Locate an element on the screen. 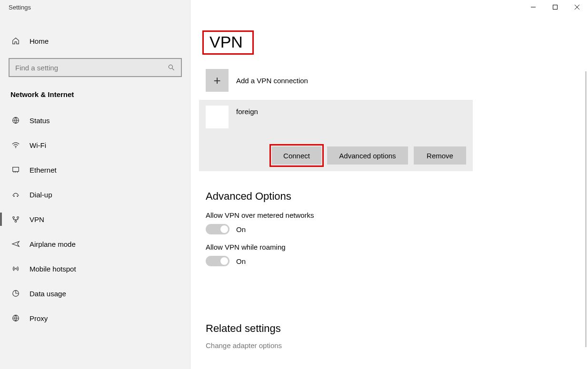  nav-label: Airplane mode is located at coordinates (52, 244).